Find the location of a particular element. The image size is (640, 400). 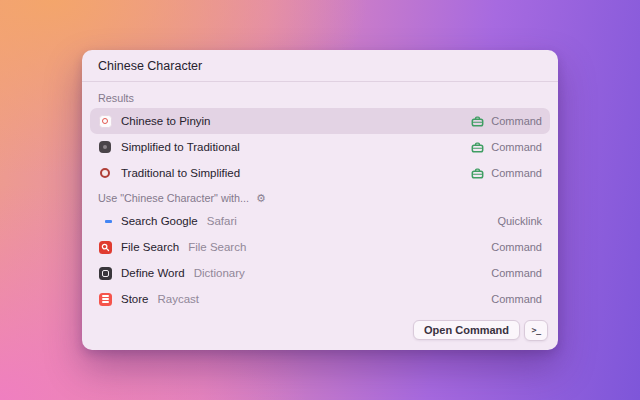

search-input: Chinese Character is located at coordinates (150, 66).